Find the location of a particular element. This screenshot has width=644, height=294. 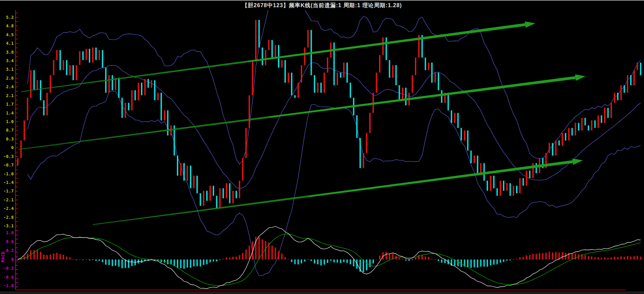

main-axis-tick-label: -2.8 is located at coordinates (9, 217).